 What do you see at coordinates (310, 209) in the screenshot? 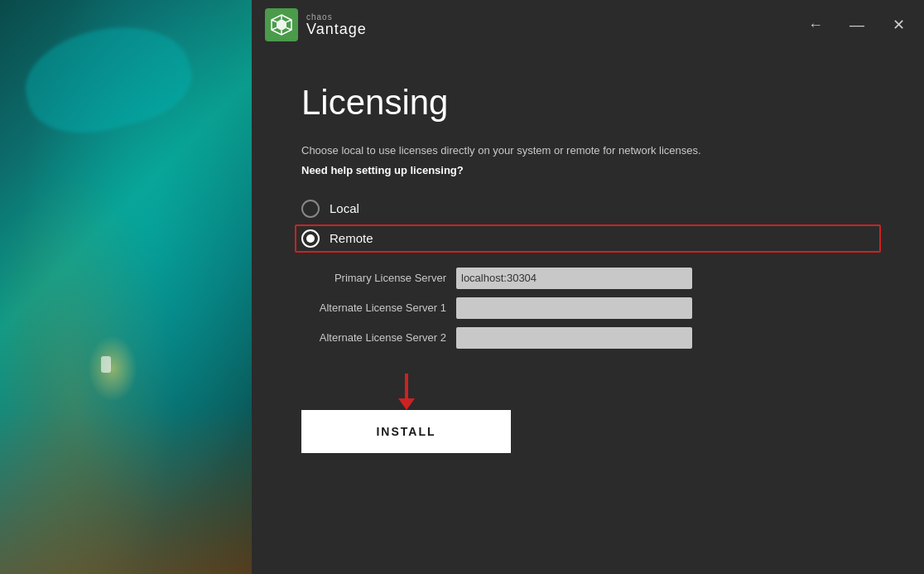
I see `local-radio-button` at bounding box center [310, 209].